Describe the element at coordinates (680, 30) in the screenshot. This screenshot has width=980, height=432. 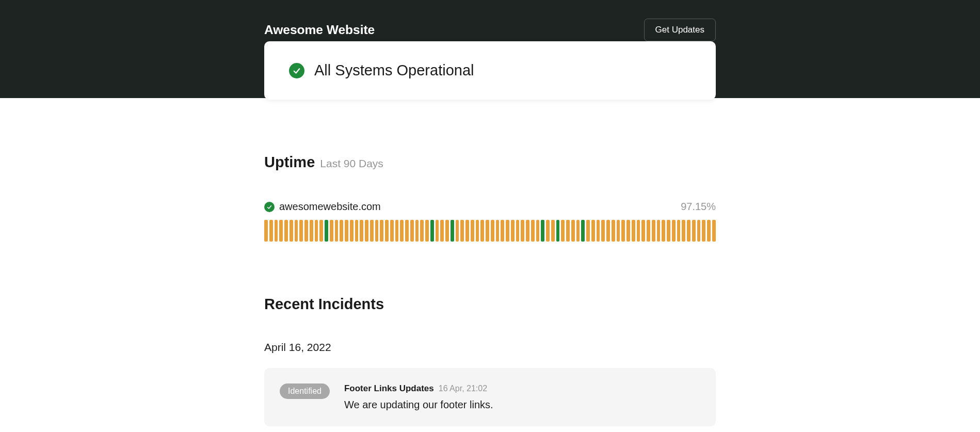
I see `get-updates-button: Get Updates` at that location.